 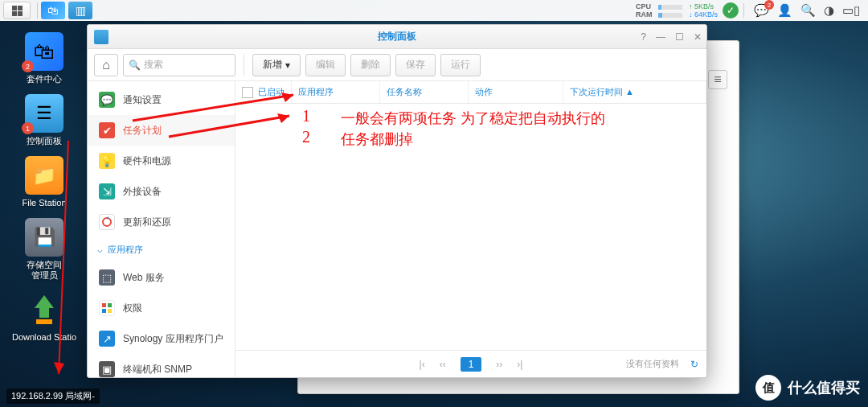 What do you see at coordinates (53, 396) in the screenshot?
I see `ip-overlay: 192.168.2.99 局域网-` at bounding box center [53, 396].